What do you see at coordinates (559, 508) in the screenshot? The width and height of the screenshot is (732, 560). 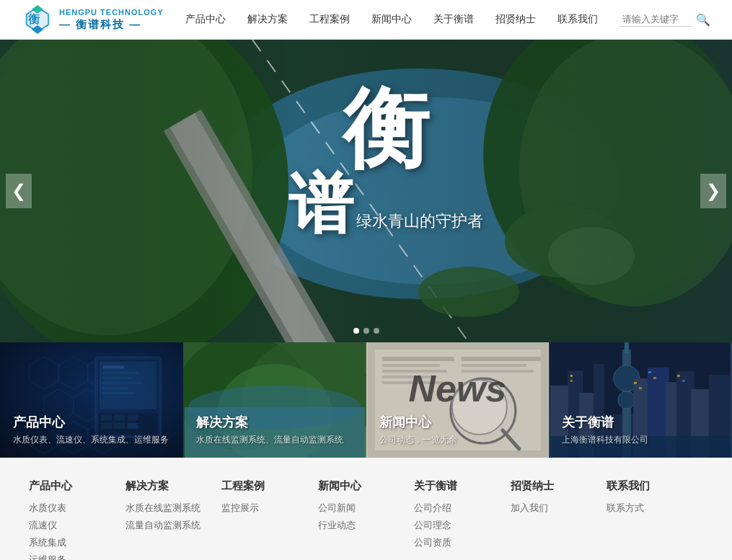 I see `footer-item-recruit-0: 加入我们` at bounding box center [559, 508].